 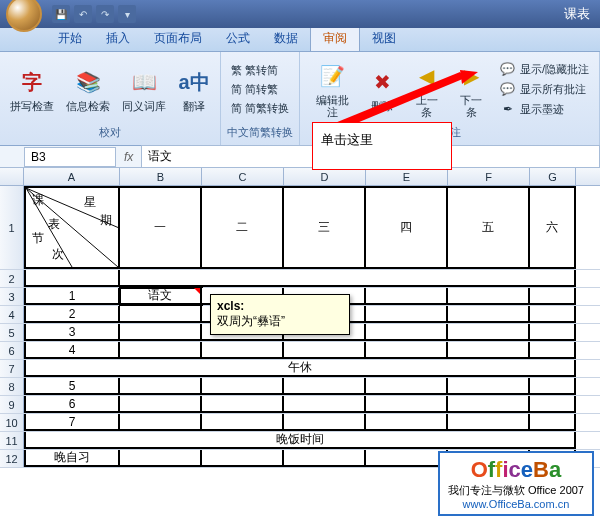 What do you see at coordinates (407, 228) in the screenshot?
I see `cell: 四` at bounding box center [407, 228].